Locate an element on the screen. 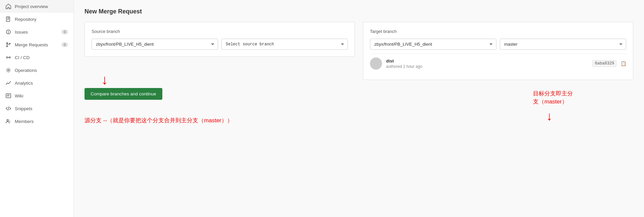 Image resolution: width=644 pixels, height=217 pixels. branch-item: dist authored 1 hour ago 6aba8329 📋 is located at coordinates (498, 63).